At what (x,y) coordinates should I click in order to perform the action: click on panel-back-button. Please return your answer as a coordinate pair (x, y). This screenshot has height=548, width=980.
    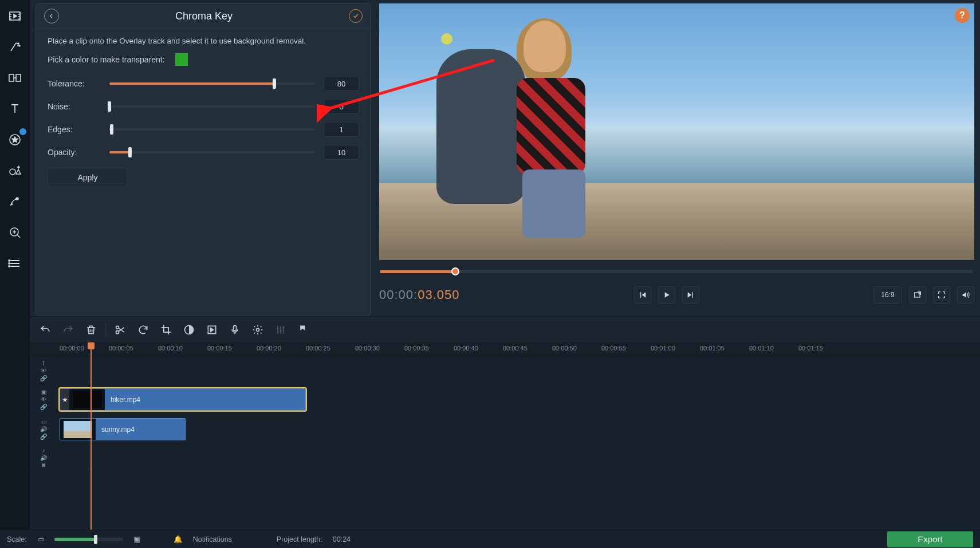
    Looking at the image, I should click on (52, 16).